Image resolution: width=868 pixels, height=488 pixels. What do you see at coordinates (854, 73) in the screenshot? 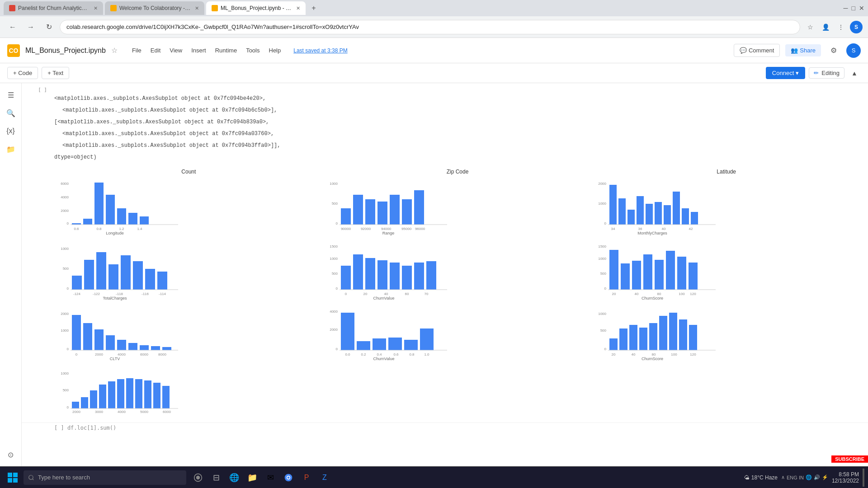
I see `collapse-button: ▲` at bounding box center [854, 73].